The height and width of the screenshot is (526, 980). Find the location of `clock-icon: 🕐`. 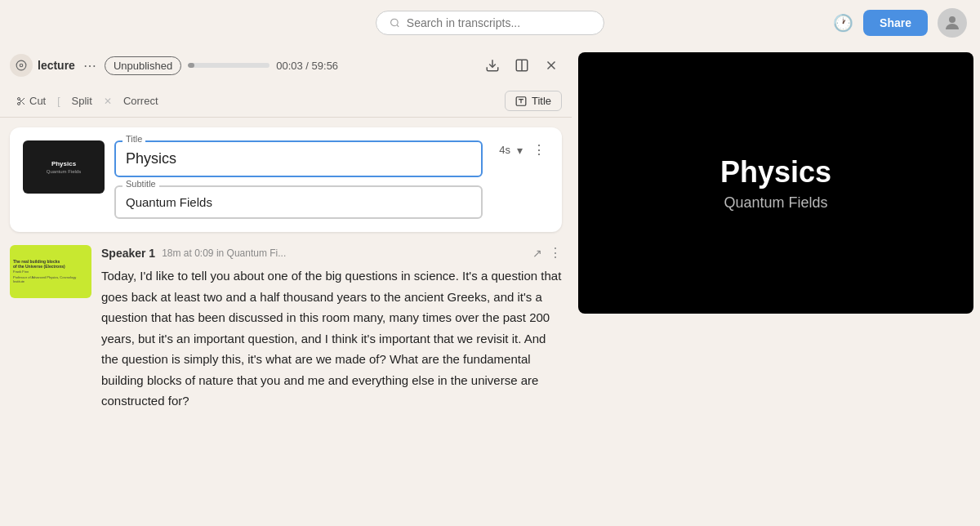

clock-icon: 🕐 is located at coordinates (843, 23).